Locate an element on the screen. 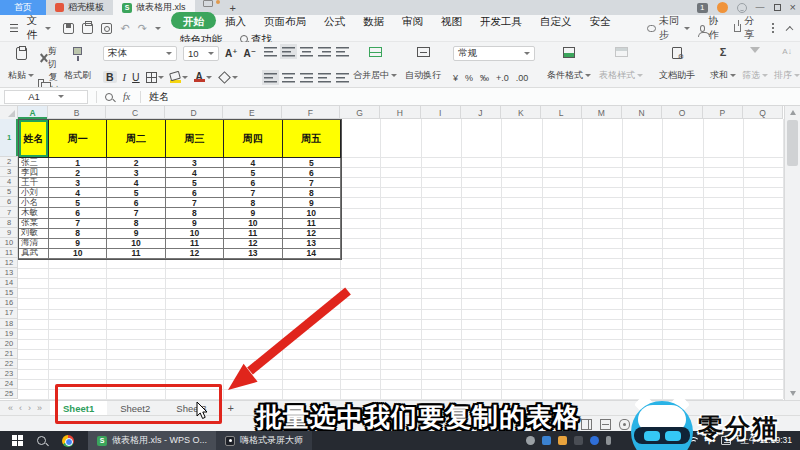 Image resolution: width=800 pixels, height=450 pixels. last-sheet-icon: » is located at coordinates (40, 408).